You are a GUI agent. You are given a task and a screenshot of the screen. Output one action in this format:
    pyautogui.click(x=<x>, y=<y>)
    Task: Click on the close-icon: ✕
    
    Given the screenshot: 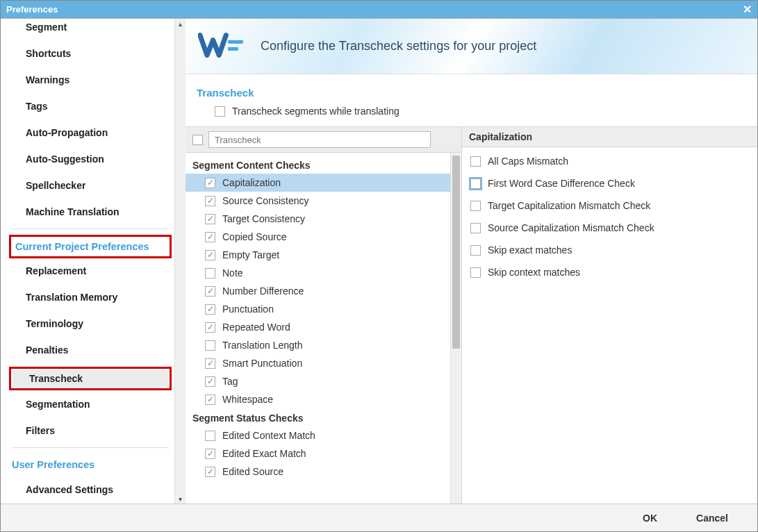 What is the action you would take?
    pyautogui.click(x=748, y=10)
    